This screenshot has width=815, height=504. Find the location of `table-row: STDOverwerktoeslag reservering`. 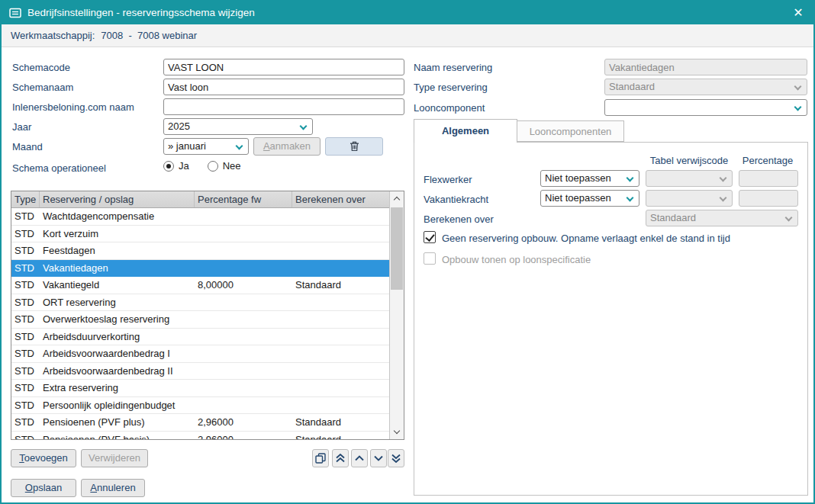

table-row: STDOverwerktoeslag reservering is located at coordinates (200, 320).